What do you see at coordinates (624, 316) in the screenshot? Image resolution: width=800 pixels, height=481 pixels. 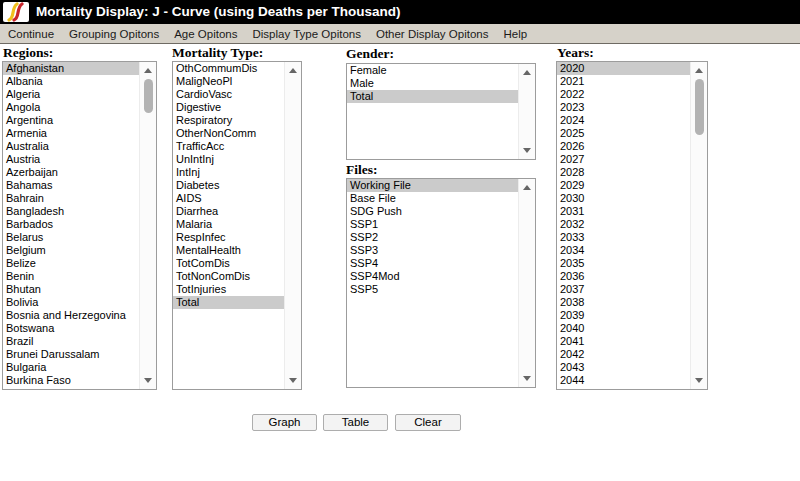 I see `year-option: 2039` at bounding box center [624, 316].